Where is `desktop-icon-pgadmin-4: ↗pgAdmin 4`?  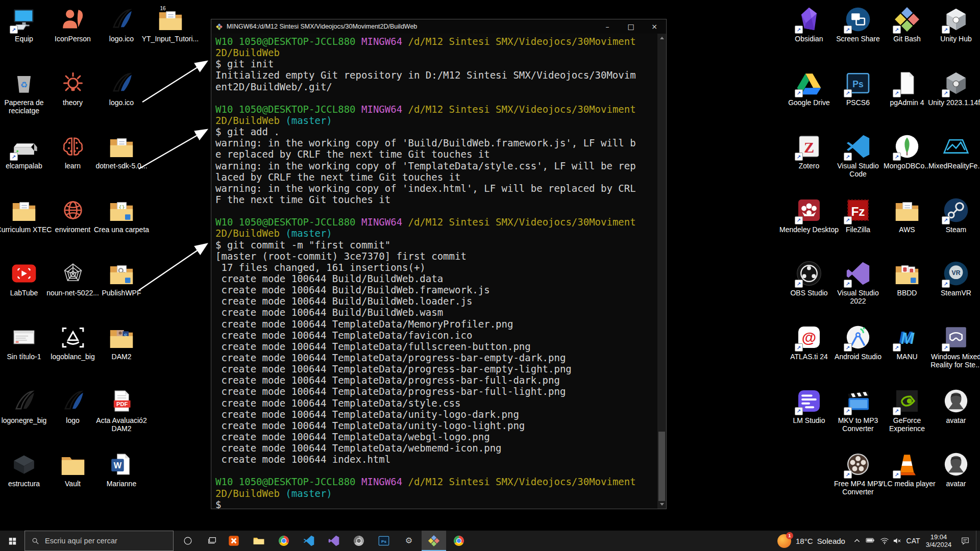 desktop-icon-pgadmin-4: ↗pgAdmin 4 is located at coordinates (907, 88).